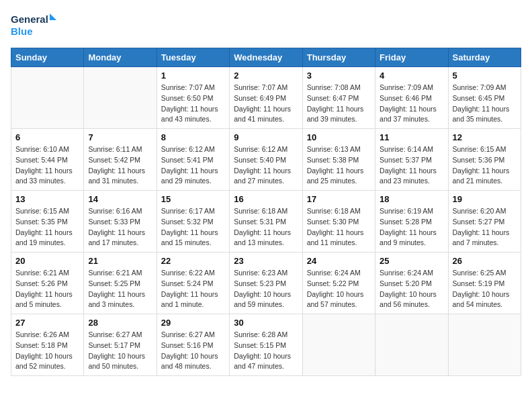  Describe the element at coordinates (266, 351) in the screenshot. I see `day-info: Sunrise: 6:28 AMSunset: 5:15 PMDaylight:…` at that location.